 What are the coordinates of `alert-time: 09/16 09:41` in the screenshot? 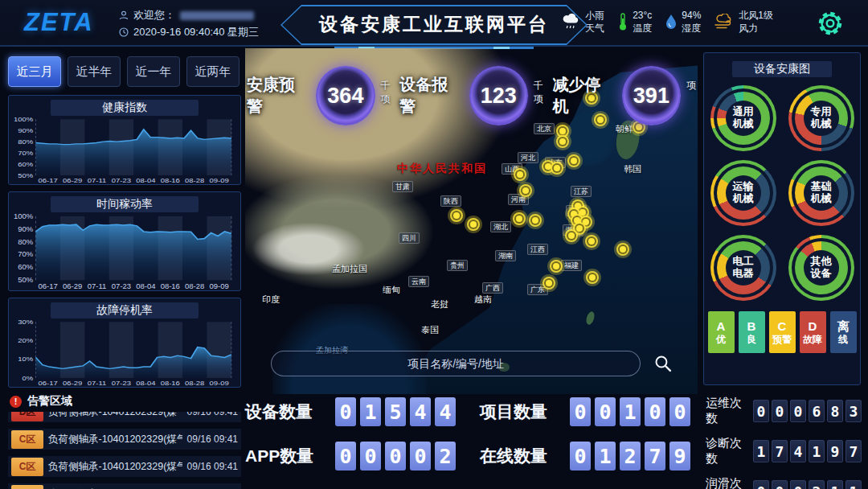 It's located at (212, 466).